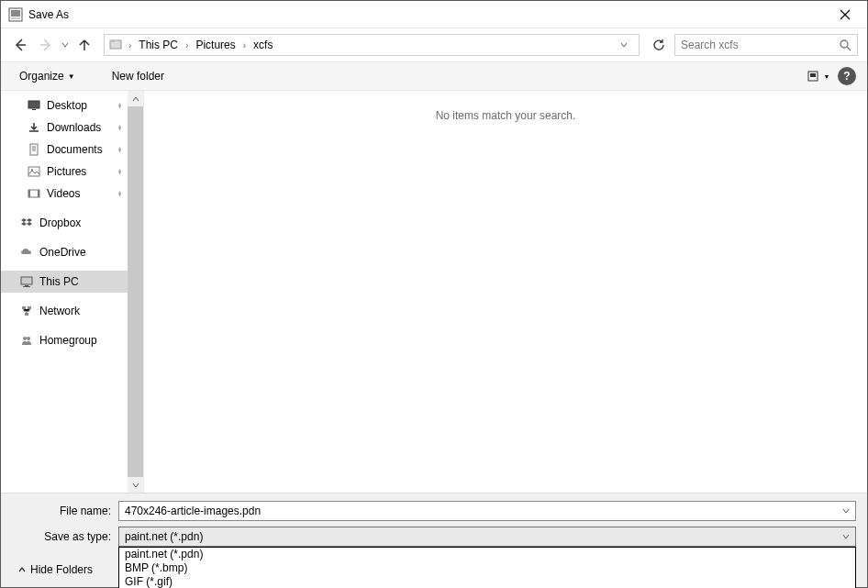  What do you see at coordinates (64, 252) in the screenshot?
I see `sidebar-item-onedrive: OneDrive` at bounding box center [64, 252].